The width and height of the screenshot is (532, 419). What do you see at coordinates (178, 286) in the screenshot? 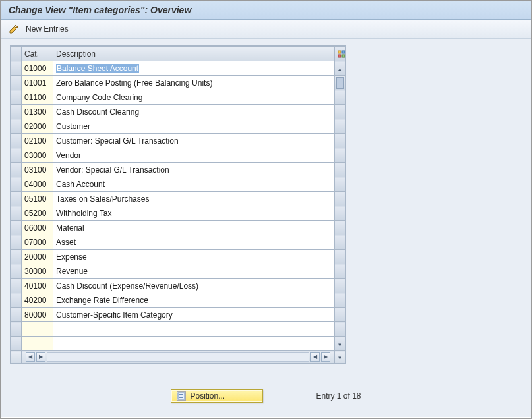
I see `table-row: 40100Cash Discount (Expense/Revenue/Loss…` at bounding box center [178, 286].